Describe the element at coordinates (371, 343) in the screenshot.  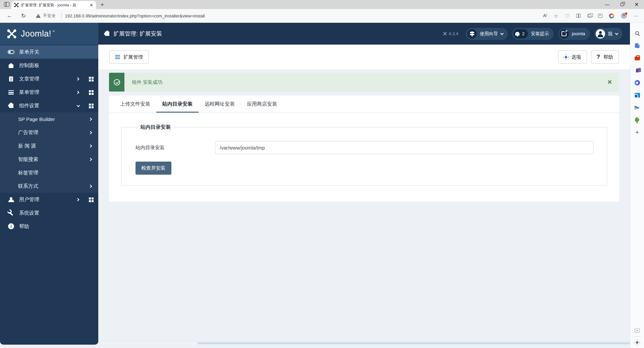
I see `horizontal-scrollbar` at that location.